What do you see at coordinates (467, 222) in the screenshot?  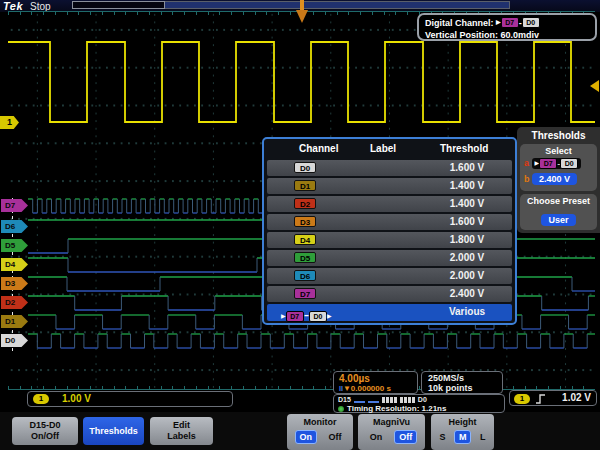 I see `threshold-d3: 1.600 V` at bounding box center [467, 222].